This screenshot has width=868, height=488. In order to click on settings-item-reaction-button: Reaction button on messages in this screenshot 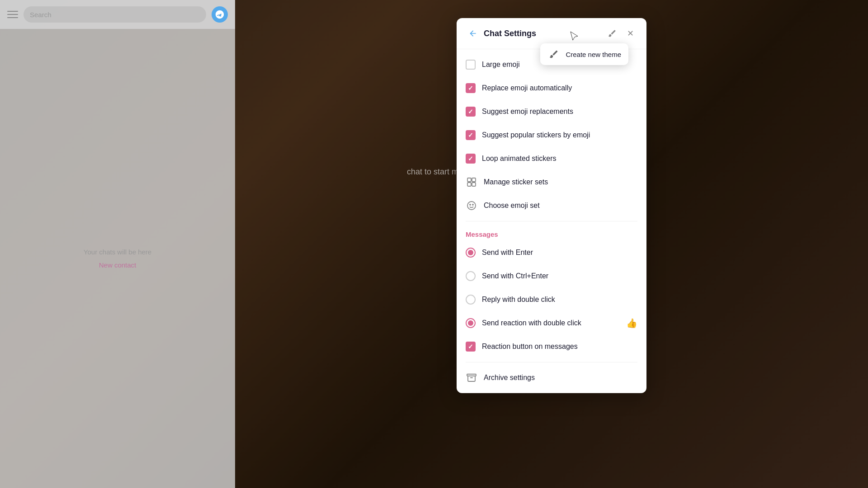, I will do `click(552, 347)`.